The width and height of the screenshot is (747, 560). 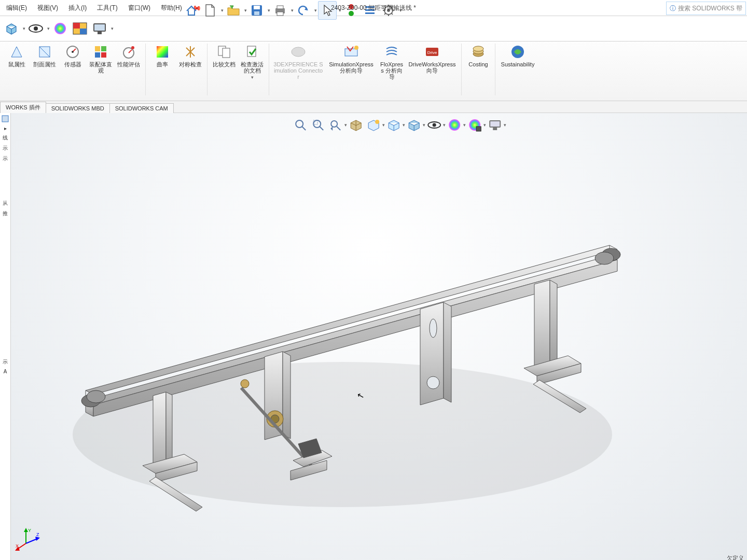 I want to click on rb-curvature: 曲率, so click(x=162, y=55).